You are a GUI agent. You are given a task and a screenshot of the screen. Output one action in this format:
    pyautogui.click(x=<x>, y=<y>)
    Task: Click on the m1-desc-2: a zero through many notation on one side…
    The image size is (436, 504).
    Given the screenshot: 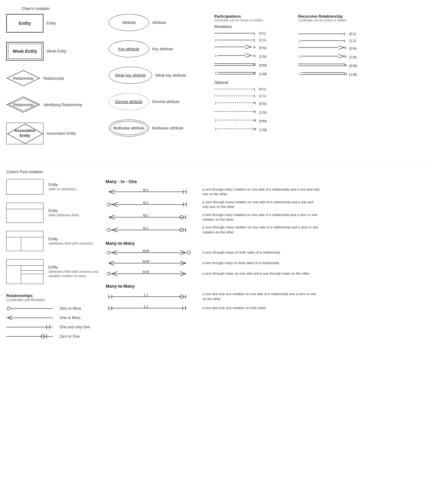 What is the action you would take?
    pyautogui.click(x=261, y=205)
    